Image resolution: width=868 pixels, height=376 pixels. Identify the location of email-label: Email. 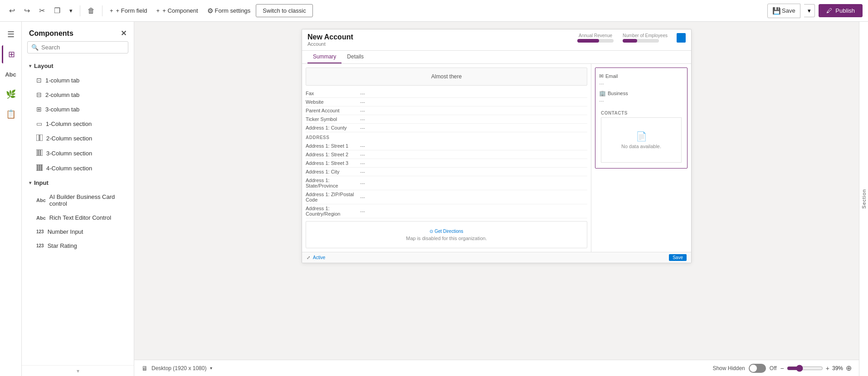
(612, 76).